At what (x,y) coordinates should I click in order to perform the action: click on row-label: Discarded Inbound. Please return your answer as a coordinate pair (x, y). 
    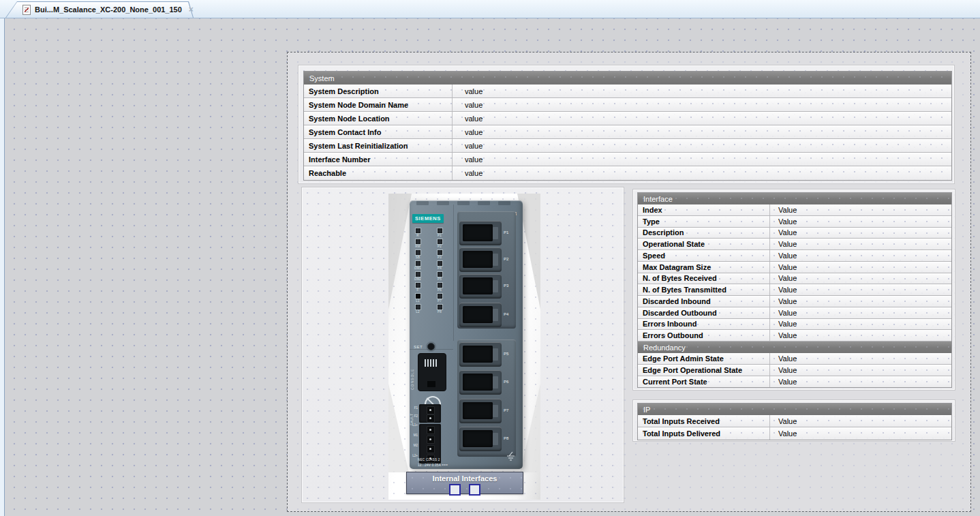
    Looking at the image, I should click on (704, 301).